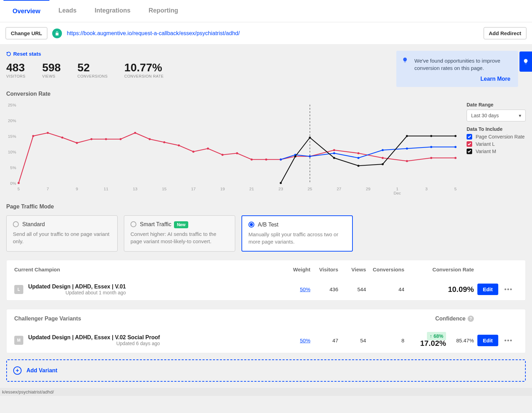 The width and height of the screenshot is (532, 413). What do you see at coordinates (68, 11) in the screenshot?
I see `tab-leads: Leads` at bounding box center [68, 11].